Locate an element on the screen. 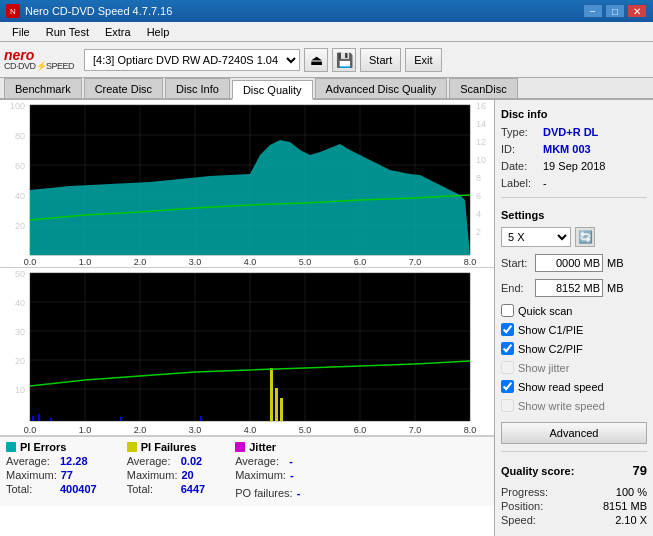  show-c1-pie-checkbox is located at coordinates (508, 330).